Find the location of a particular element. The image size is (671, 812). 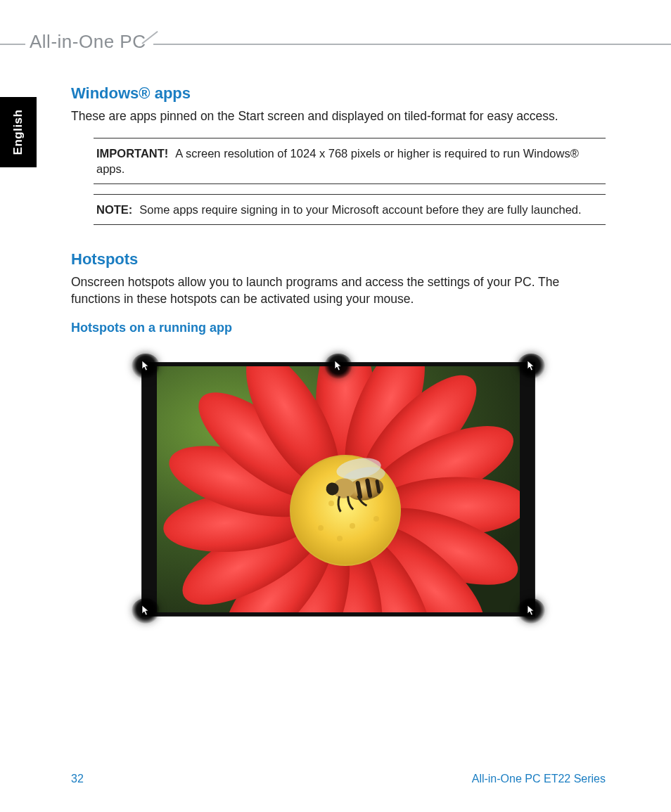

hotspot-cursor-top-center is located at coordinates (338, 366).